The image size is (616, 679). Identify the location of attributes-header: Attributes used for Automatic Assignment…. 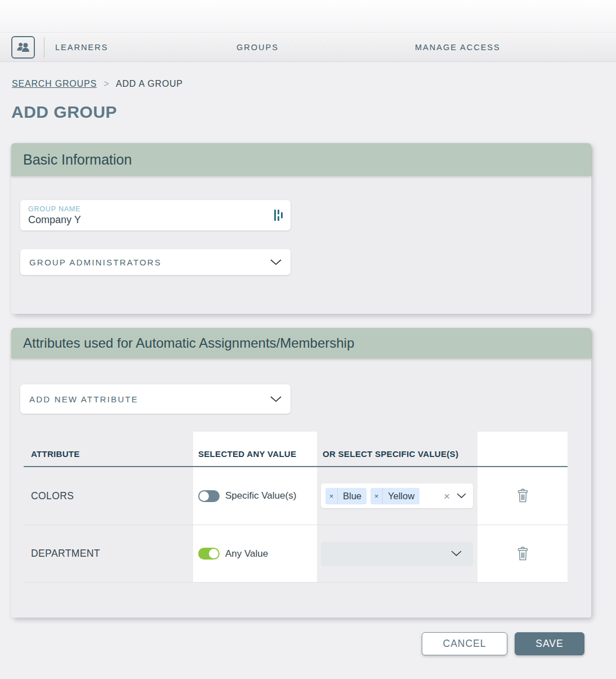
(301, 343).